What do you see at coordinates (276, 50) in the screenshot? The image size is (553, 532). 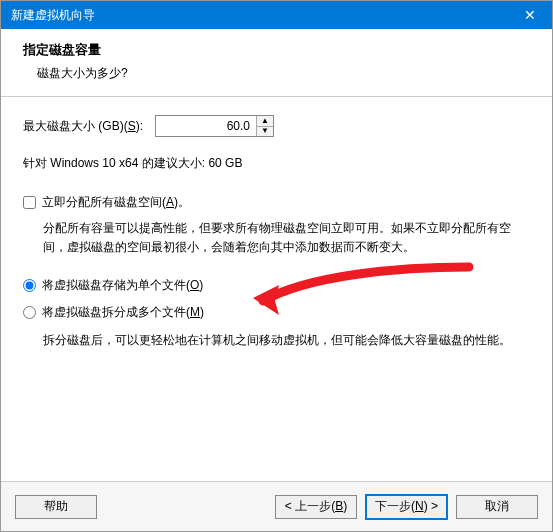 I see `page-title: 指定磁盘容量` at bounding box center [276, 50].